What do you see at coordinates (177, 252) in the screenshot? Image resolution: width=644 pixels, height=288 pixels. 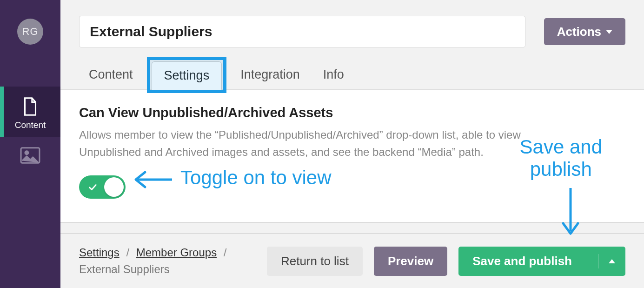 I see `breadcrumb-member-groups: Member Groups` at bounding box center [177, 252].